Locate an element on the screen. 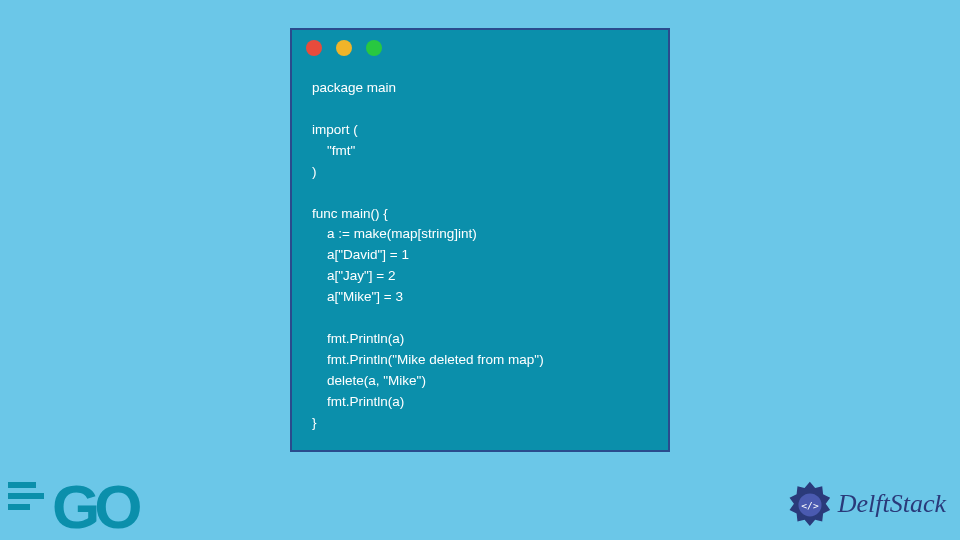 Image resolution: width=960 pixels, height=540 pixels. maximize-icon is located at coordinates (374, 48).